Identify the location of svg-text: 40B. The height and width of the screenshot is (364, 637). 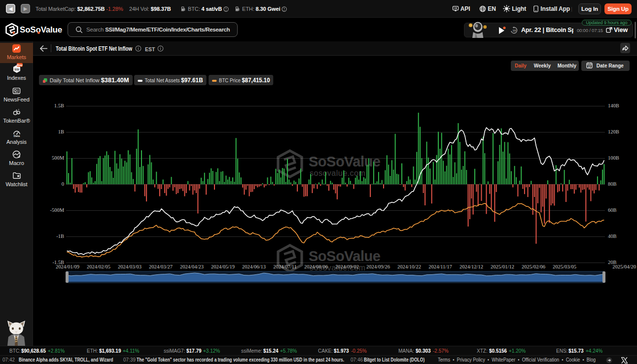
(612, 236).